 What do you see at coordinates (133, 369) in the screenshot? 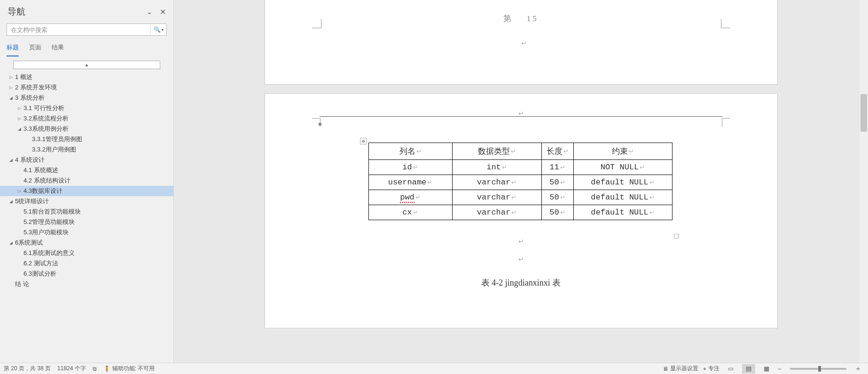
I see `accessibility-label: 辅助功能: 不可用` at bounding box center [133, 369].